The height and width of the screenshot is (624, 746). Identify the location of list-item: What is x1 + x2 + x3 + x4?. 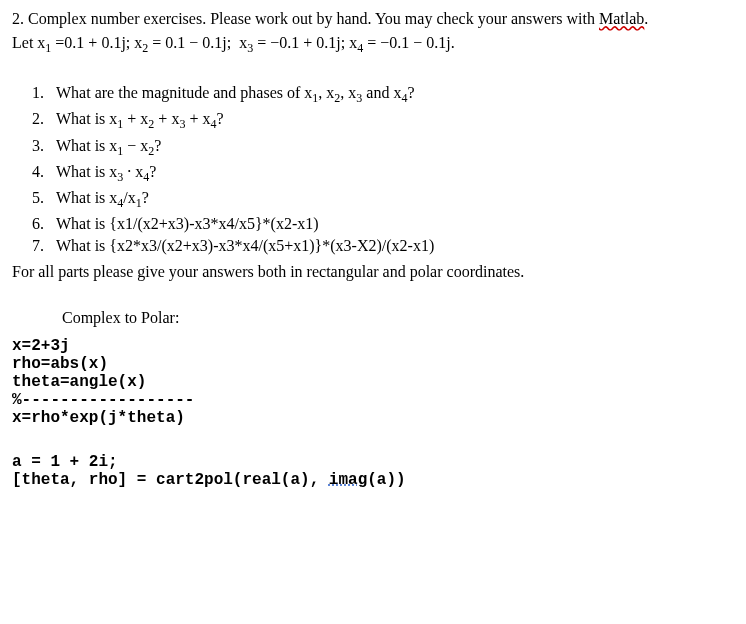
(391, 121).